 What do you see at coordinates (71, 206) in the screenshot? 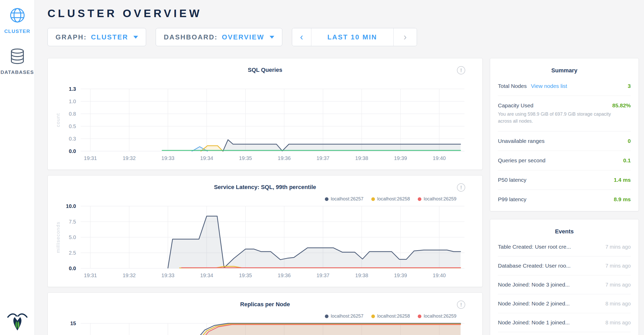
I see `svg-text: 10.0` at bounding box center [71, 206].